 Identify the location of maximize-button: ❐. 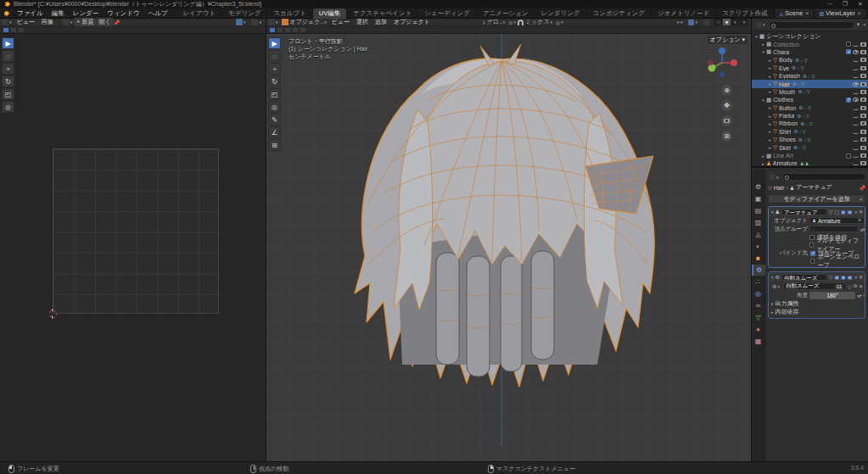
(845, 4).